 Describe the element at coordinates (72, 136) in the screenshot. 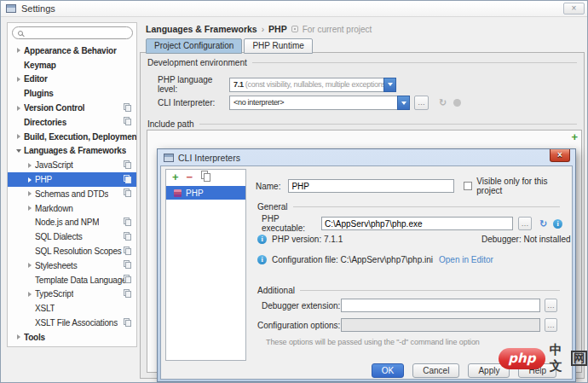

I see `sidebar-item-build-execution-deployment: Build, Execution, Deployment` at that location.